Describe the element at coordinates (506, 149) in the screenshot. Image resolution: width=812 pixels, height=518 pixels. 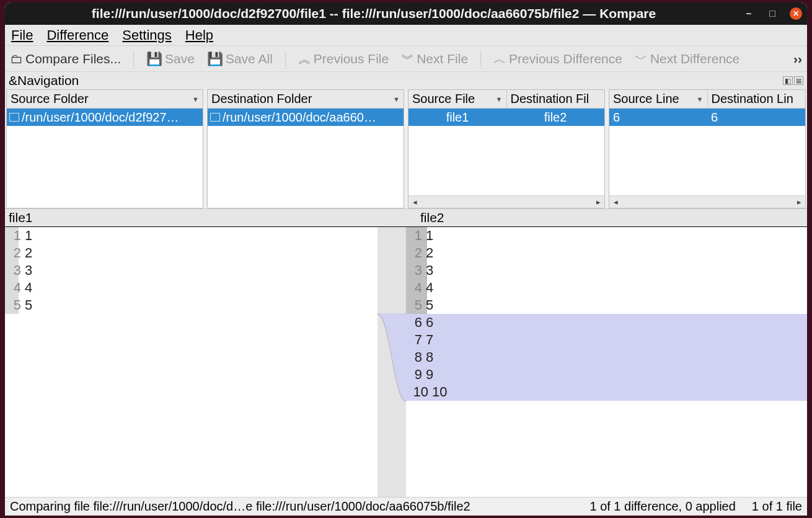
I see `files-panel: Source File ▼ Destination Fil file1 file…` at that location.